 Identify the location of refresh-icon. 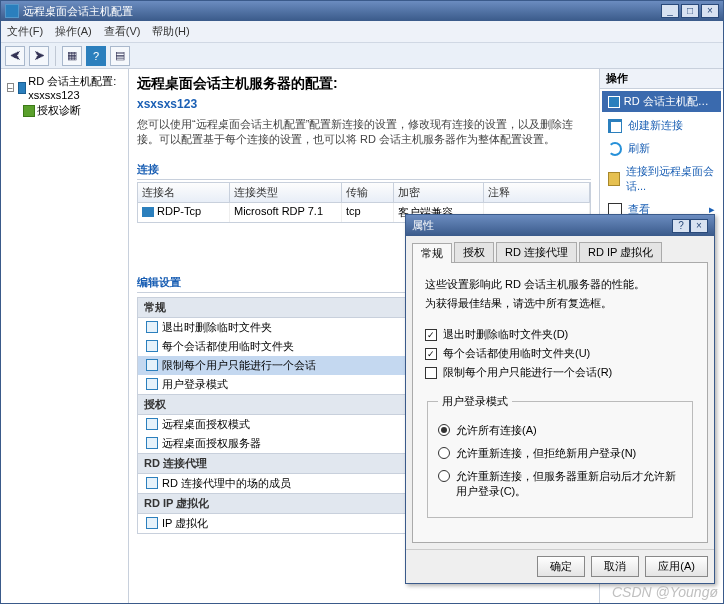
(615, 149).